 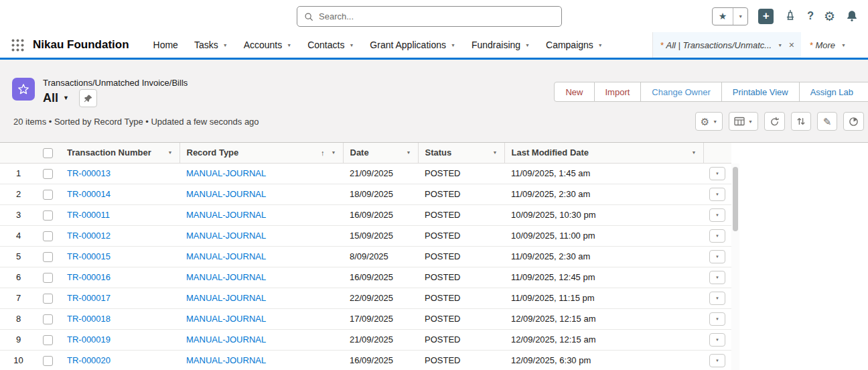 What do you see at coordinates (88, 256) in the screenshot?
I see `transaction-number-link: TR-000015` at bounding box center [88, 256].